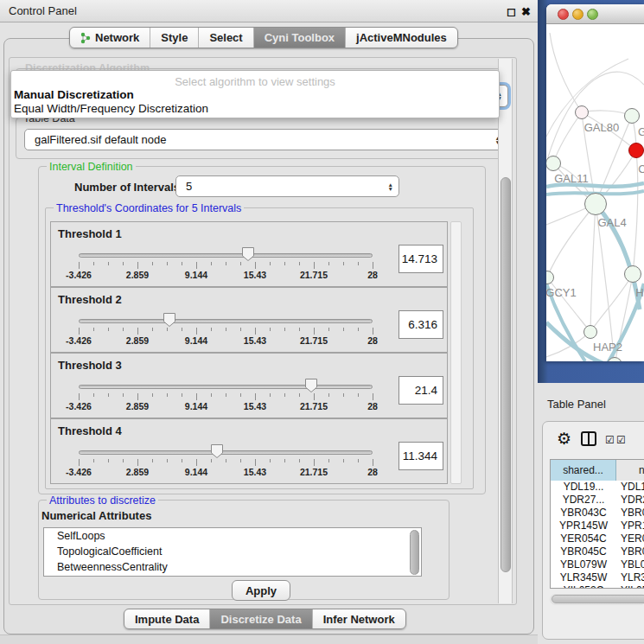 The width and height of the screenshot is (644, 644). I want to click on cell-name: YIL052C, so click(630, 586).